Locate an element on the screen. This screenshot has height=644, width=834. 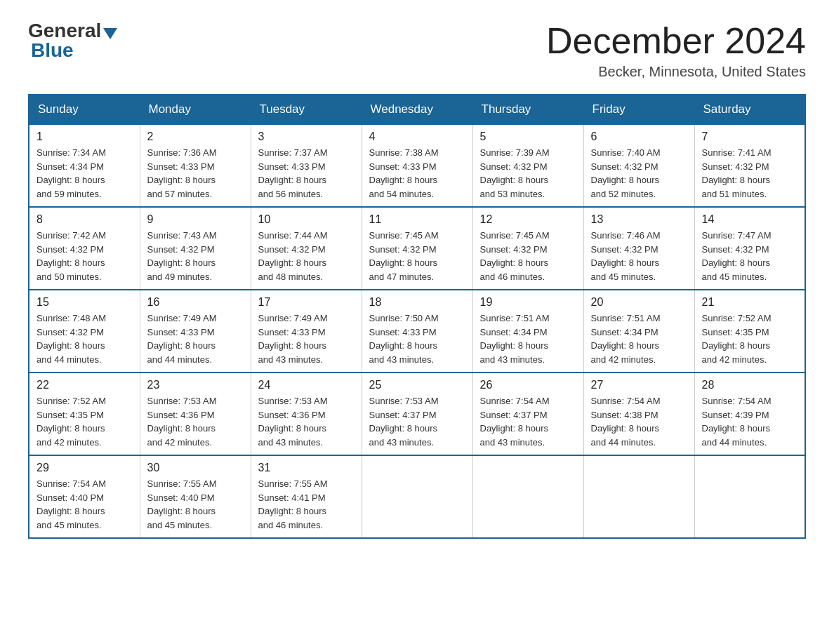
title-area: December 2024 Becker, Minnesota, United … is located at coordinates (676, 51).